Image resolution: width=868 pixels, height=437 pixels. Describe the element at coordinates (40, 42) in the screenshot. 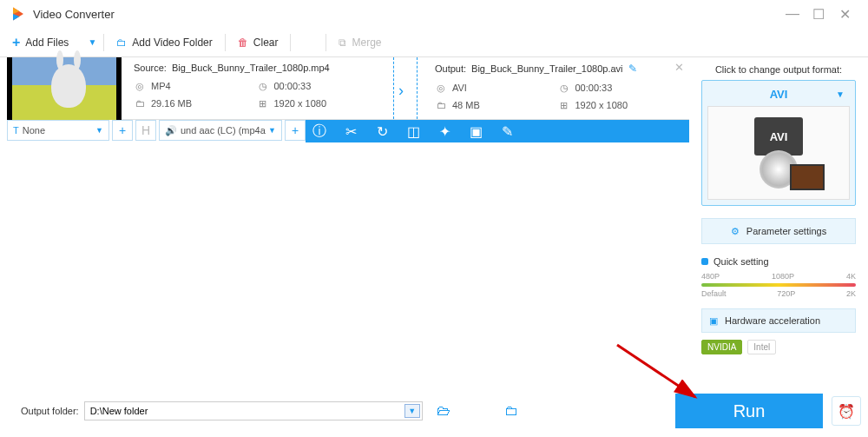

I see `add-files-button: + Add Files` at that location.